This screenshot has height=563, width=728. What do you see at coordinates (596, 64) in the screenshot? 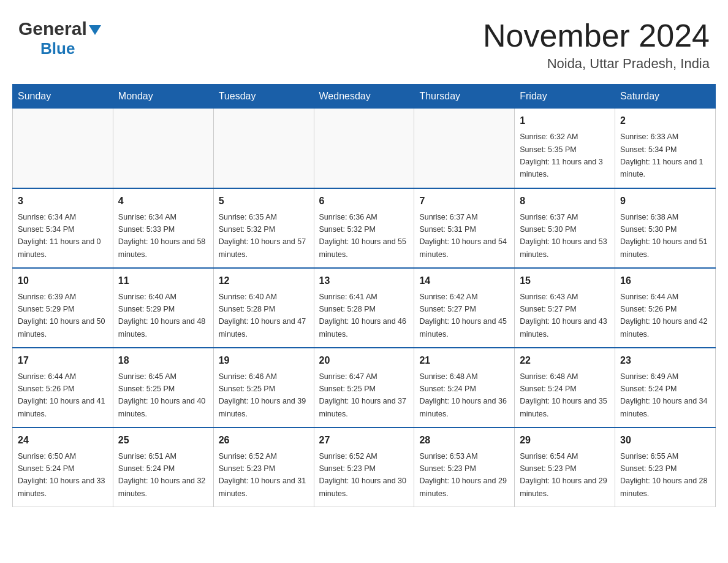
I see `location-title: Noida, Uttar Pradesh, India` at bounding box center [596, 64].